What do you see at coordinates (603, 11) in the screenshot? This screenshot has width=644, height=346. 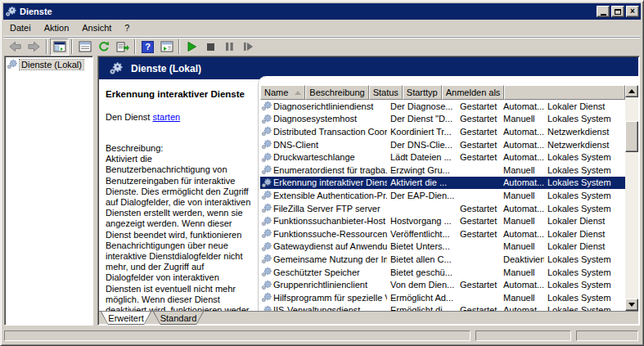 I see `minimize-button` at bounding box center [603, 11].